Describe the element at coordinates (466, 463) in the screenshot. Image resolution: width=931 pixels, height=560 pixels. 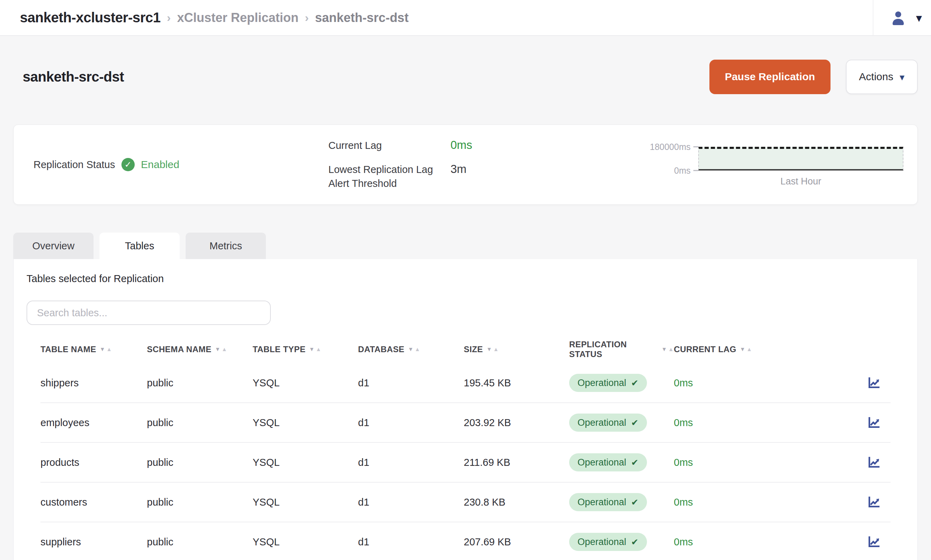
I see `table-row: products public YSQL d1 211.69 KB Operat…` at that location.